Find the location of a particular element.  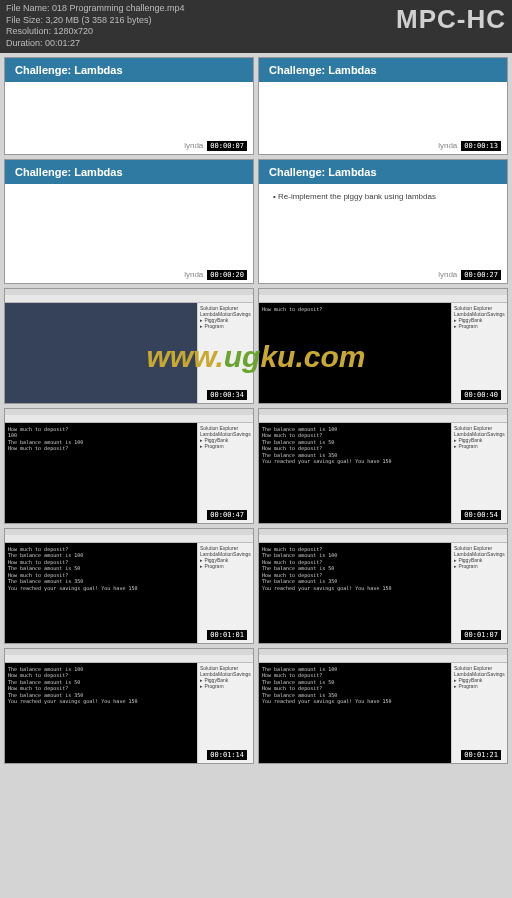

thumb-3: Challenge: Lambdas lynda00:00:20 is located at coordinates (129, 222).